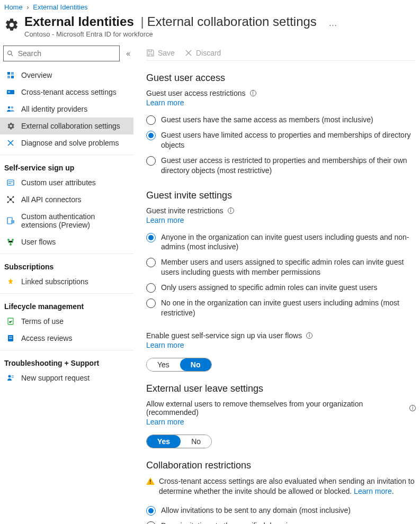 The width and height of the screenshot is (420, 524). Describe the element at coordinates (288, 242) in the screenshot. I see `radio-label: Anyone in the organization can invite gu…` at that location.